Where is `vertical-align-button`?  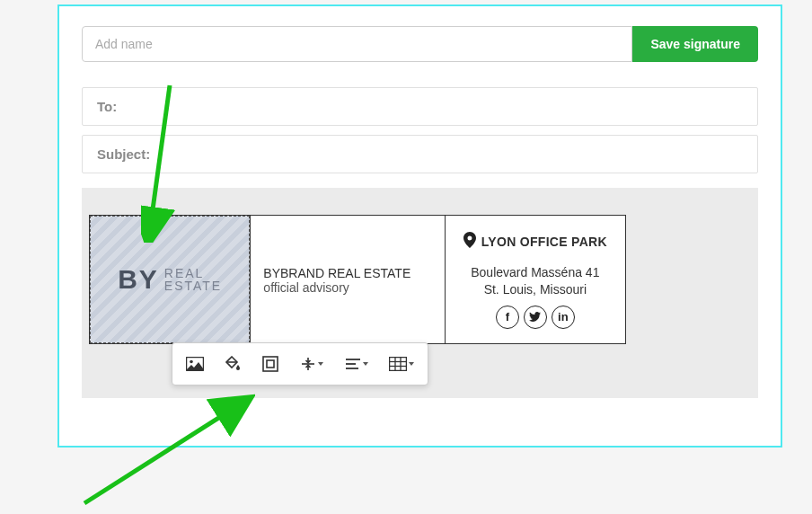 vertical-align-button is located at coordinates (312, 364).